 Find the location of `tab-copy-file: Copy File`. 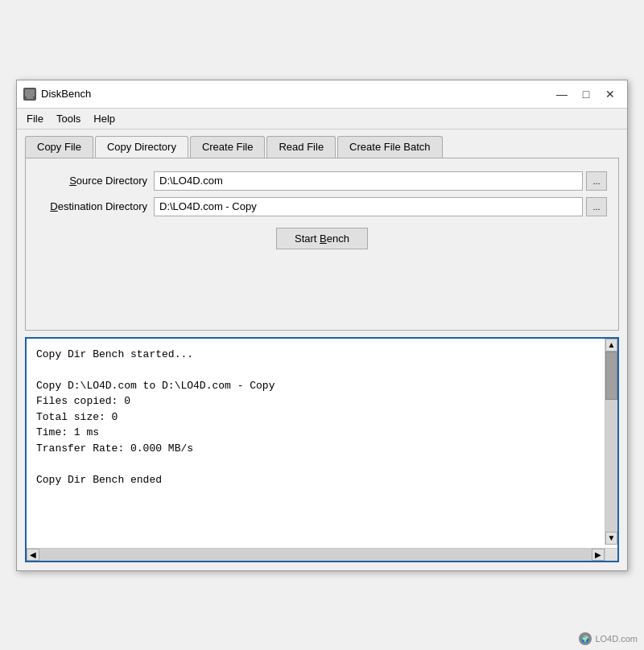

tab-copy-file: Copy File is located at coordinates (60, 146).